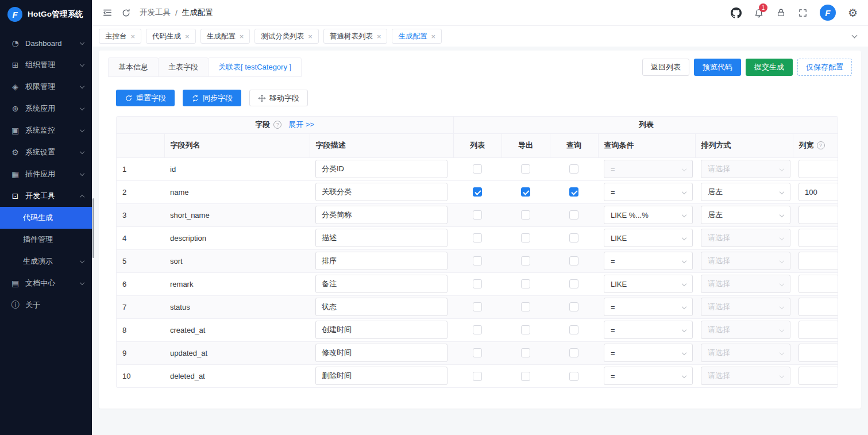 Image resolution: width=868 pixels, height=435 pixels. Describe the element at coordinates (759, 13) in the screenshot. I see `notification-bell-icon: 1` at that location.